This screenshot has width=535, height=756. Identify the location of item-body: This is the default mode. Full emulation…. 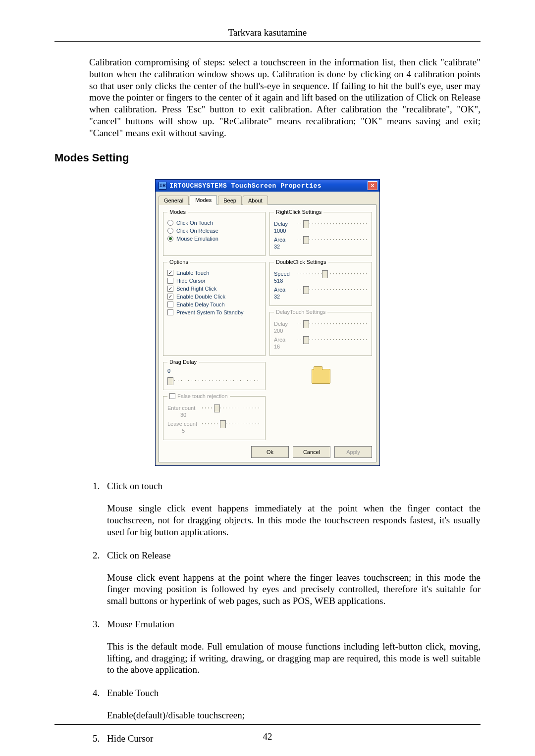
(294, 658).